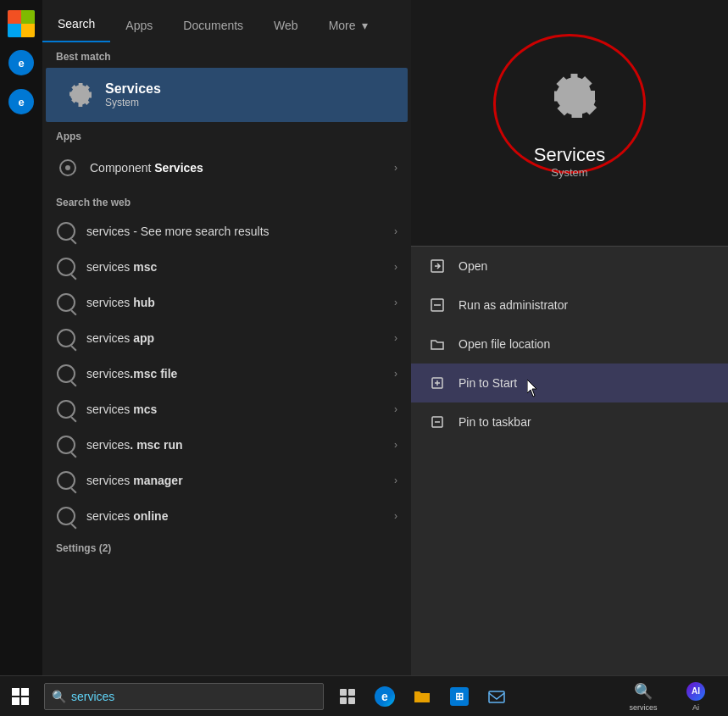  I want to click on edge-button: e, so click(385, 697).